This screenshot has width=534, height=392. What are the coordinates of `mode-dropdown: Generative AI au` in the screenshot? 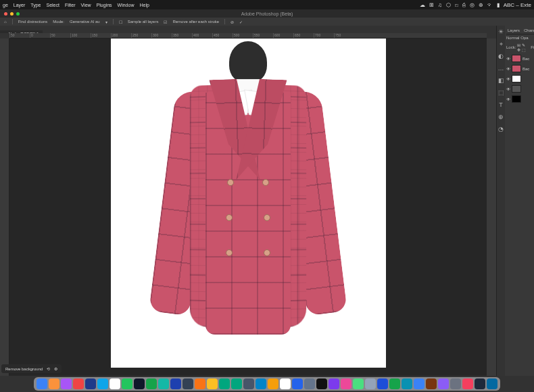 It's located at (85, 22).